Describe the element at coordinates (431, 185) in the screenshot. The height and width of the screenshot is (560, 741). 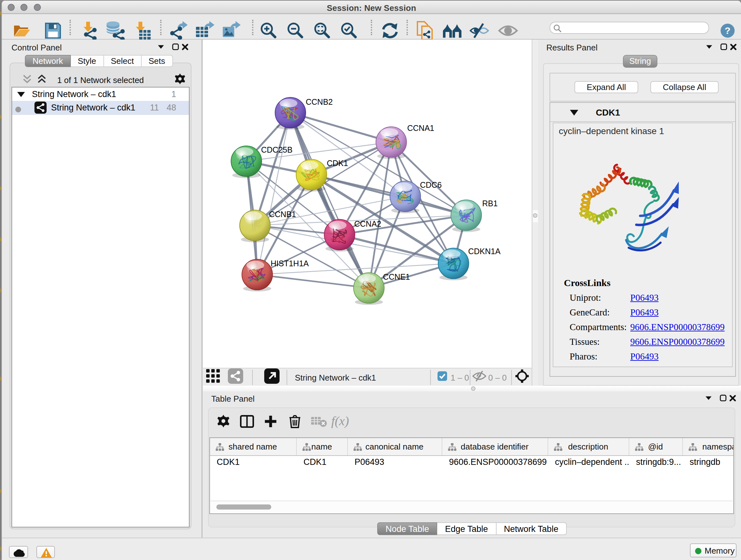
I see `node-label-CDC6: CDC6` at that location.